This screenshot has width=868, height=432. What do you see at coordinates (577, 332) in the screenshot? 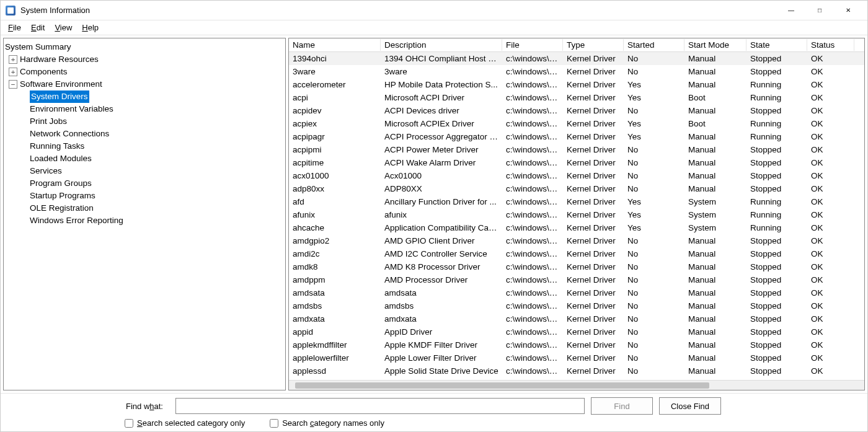
I see `table-row: appidAppID Driverc:\windows\s...Kernel D…` at bounding box center [577, 332].